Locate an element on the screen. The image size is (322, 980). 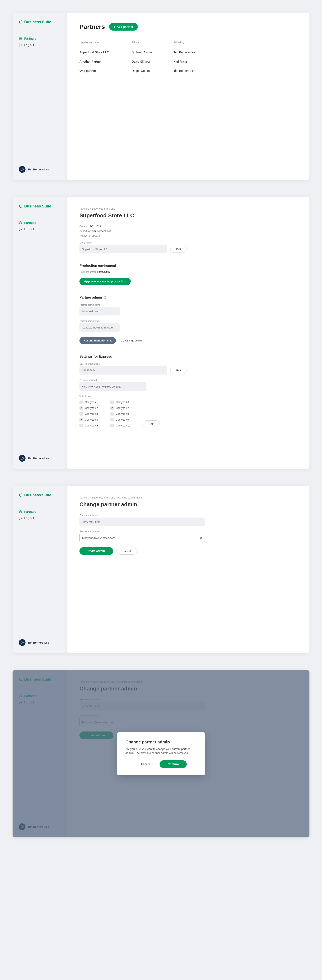
modal-confirm-button: Confirm is located at coordinates (173, 764).